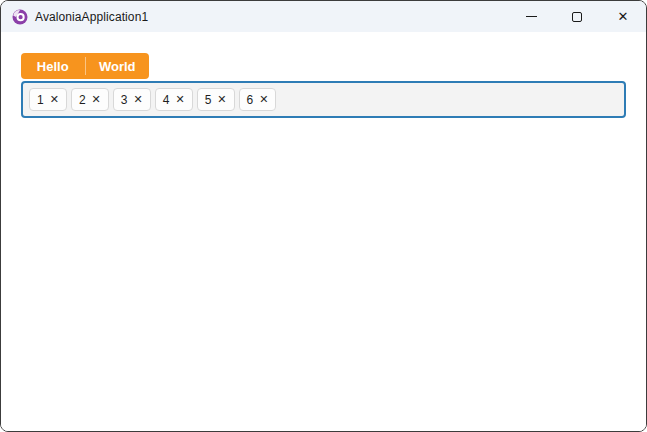 The width and height of the screenshot is (647, 432). I want to click on minimize-icon, so click(532, 16).